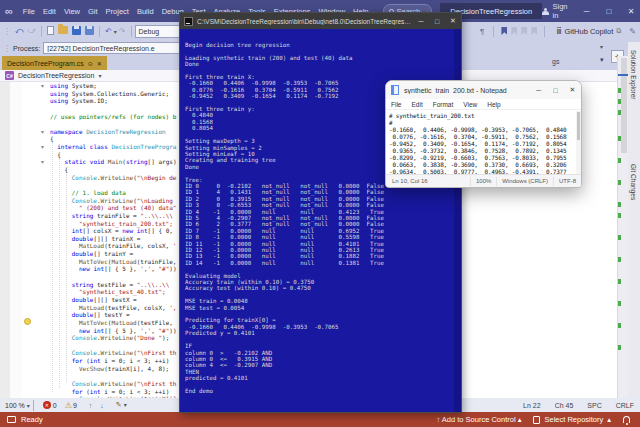  What do you see at coordinates (504, 31) in the screenshot?
I see `toggle-bookmark-button` at bounding box center [504, 31].